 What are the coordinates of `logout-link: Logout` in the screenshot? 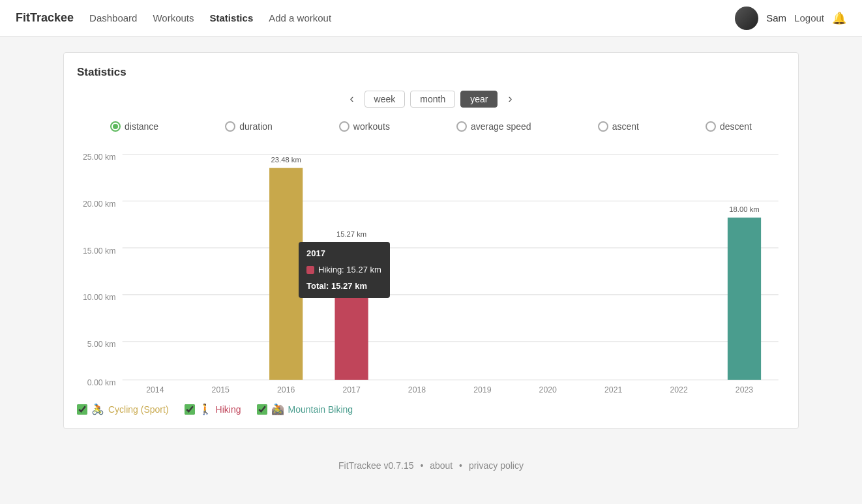 It's located at (809, 18).